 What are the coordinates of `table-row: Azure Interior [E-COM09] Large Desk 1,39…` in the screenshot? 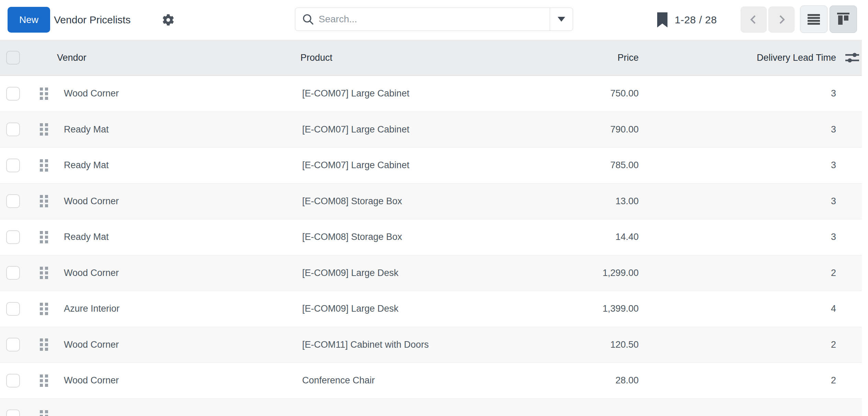 It's located at (431, 309).